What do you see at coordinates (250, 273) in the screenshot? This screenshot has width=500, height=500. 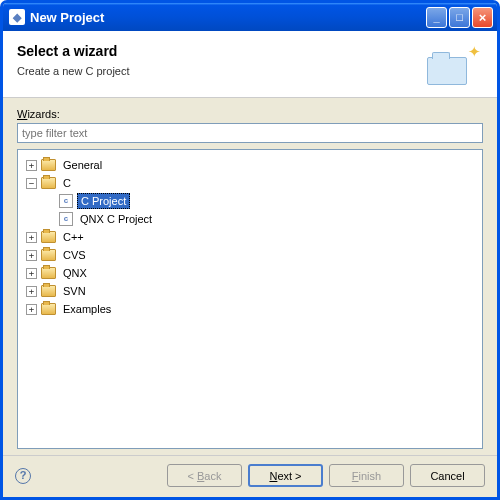 I see `tree-node-qnx: +QNX` at bounding box center [250, 273].